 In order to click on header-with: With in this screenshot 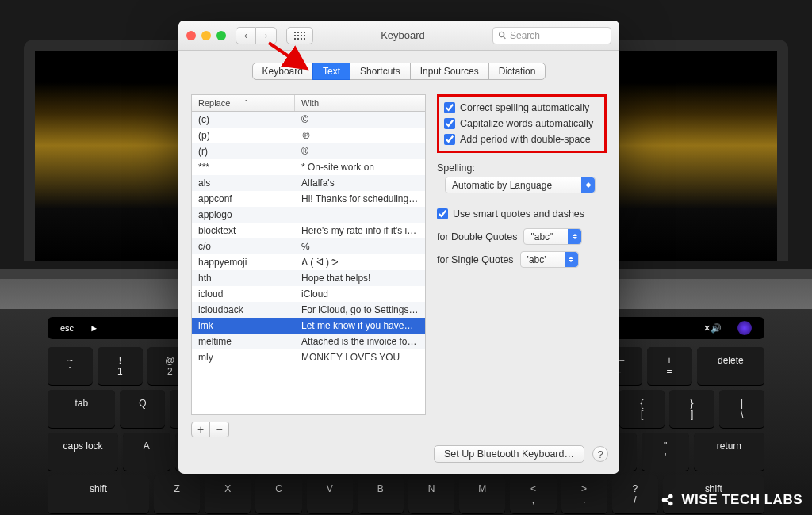, I will do `click(360, 103)`.